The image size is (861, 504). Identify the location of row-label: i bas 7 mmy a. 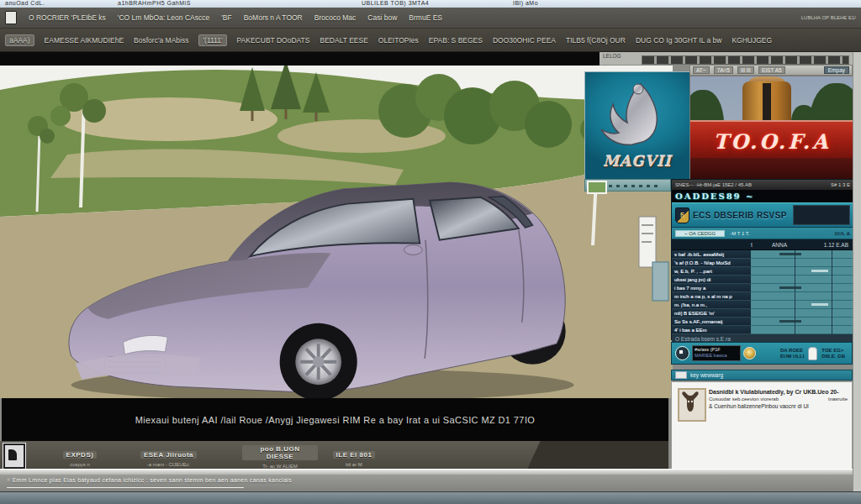
(711, 288).